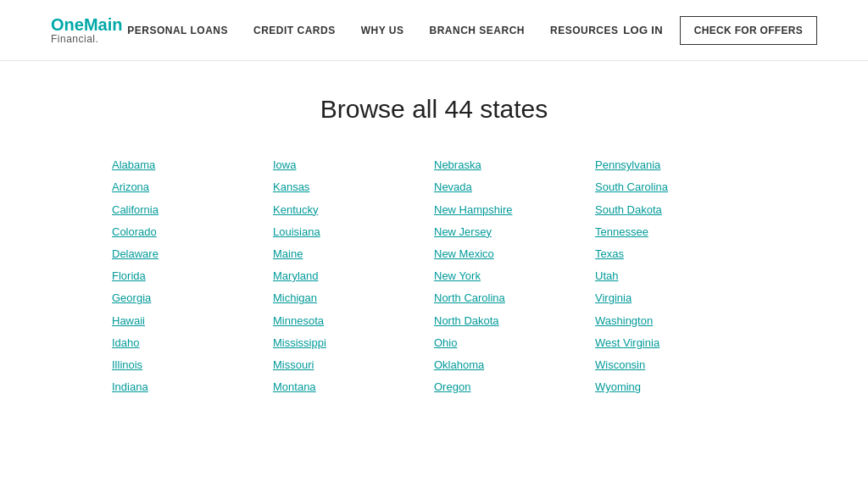 The height and width of the screenshot is (488, 868). I want to click on logo-text-one: OneMain, so click(86, 25).